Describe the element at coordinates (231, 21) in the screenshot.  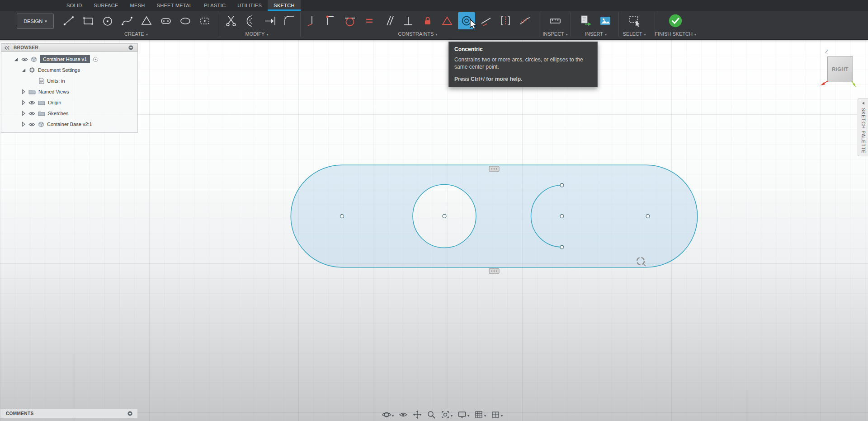
I see `trim-tool` at that location.